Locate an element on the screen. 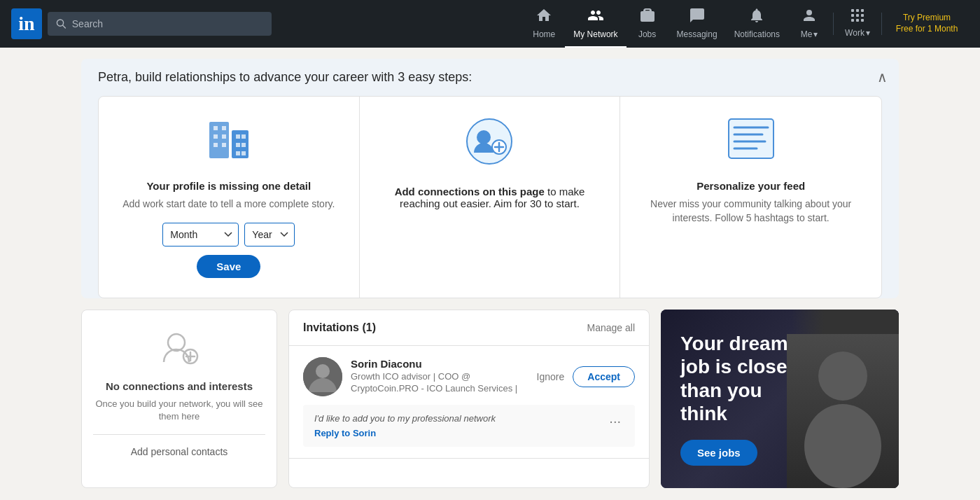  sidebar-item-notifications: Notifications is located at coordinates (757, 24).